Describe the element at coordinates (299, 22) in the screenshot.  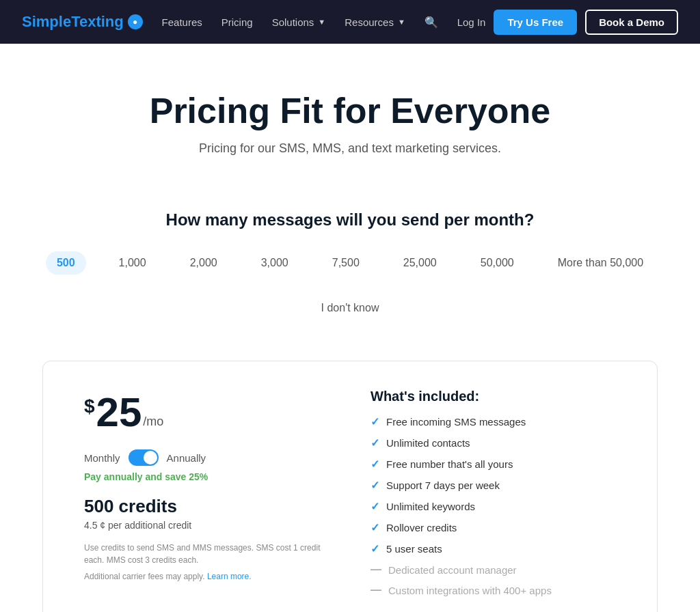
I see `nav-solutions: Solutions ▼` at that location.